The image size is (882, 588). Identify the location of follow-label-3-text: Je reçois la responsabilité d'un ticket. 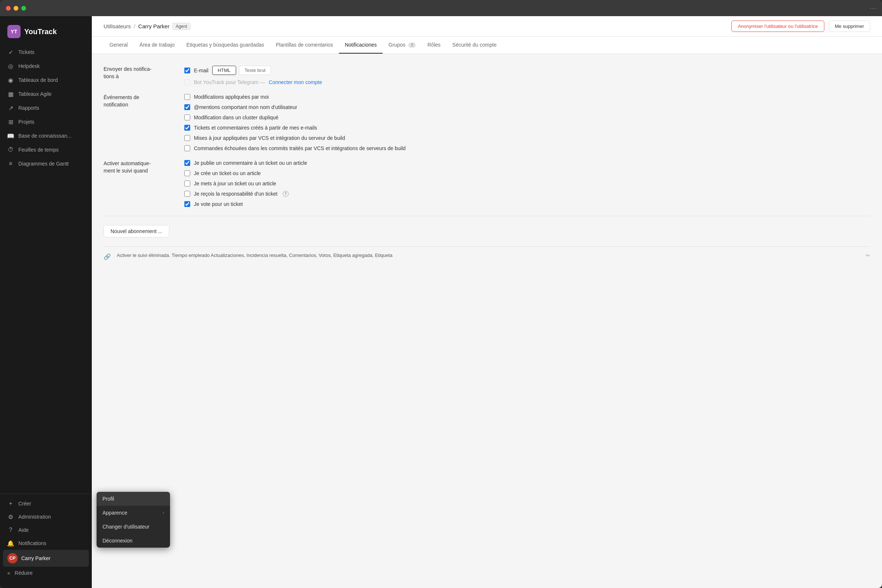
(236, 194).